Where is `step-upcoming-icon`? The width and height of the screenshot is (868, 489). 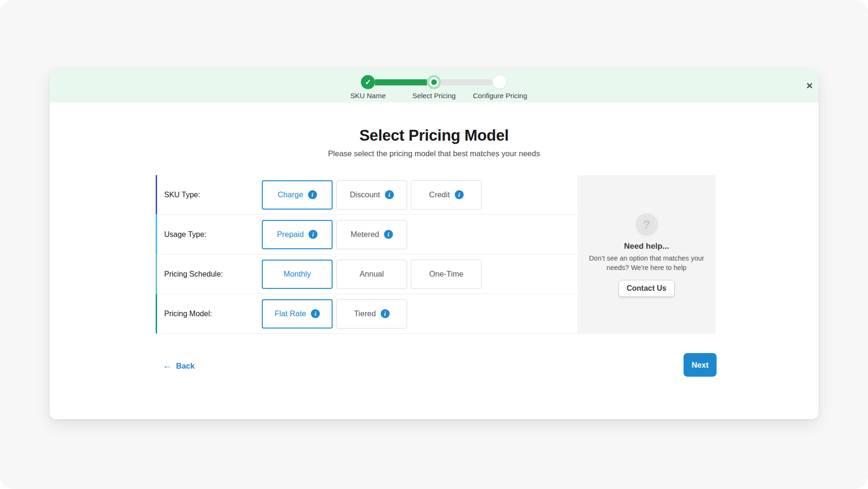 step-upcoming-icon is located at coordinates (500, 82).